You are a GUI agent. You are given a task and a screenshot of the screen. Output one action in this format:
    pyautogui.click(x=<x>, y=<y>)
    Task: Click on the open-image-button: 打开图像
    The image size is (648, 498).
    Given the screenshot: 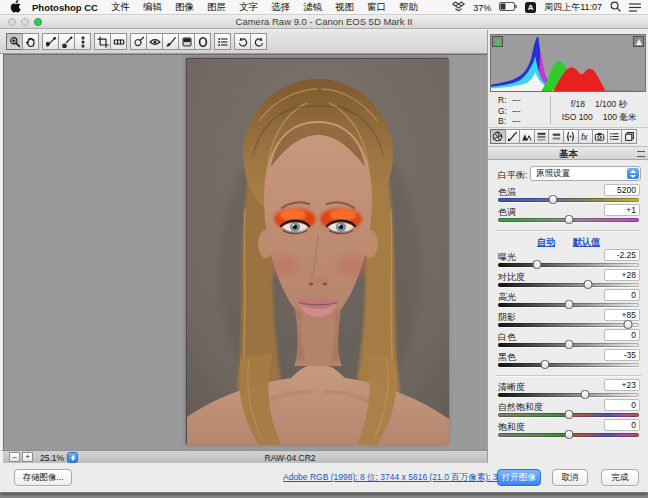 What is the action you would take?
    pyautogui.click(x=519, y=478)
    